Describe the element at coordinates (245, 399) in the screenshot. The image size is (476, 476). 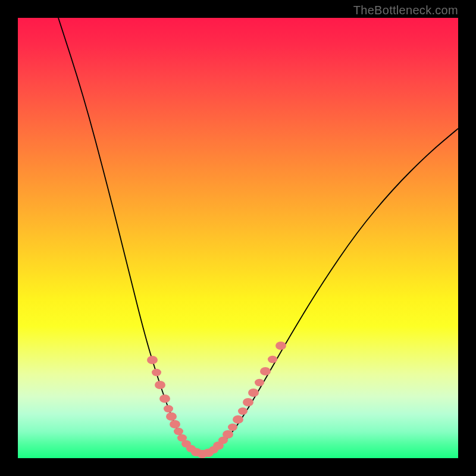
I see `scatter-right` at that location.